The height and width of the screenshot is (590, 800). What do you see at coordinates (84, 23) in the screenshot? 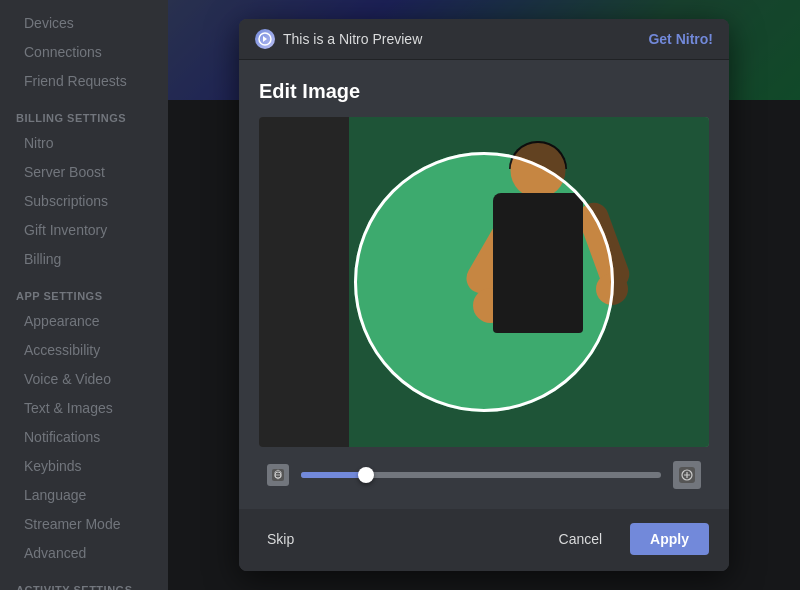
I see `sidebar-item-devices: Devices` at bounding box center [84, 23].